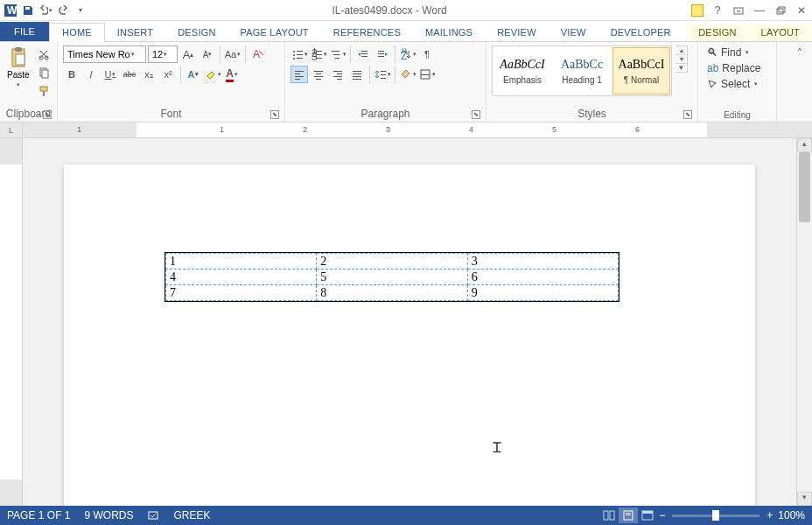 The height and width of the screenshot is (525, 812). Describe the element at coordinates (196, 32) in the screenshot. I see `tab-design: DESIGN` at that location.